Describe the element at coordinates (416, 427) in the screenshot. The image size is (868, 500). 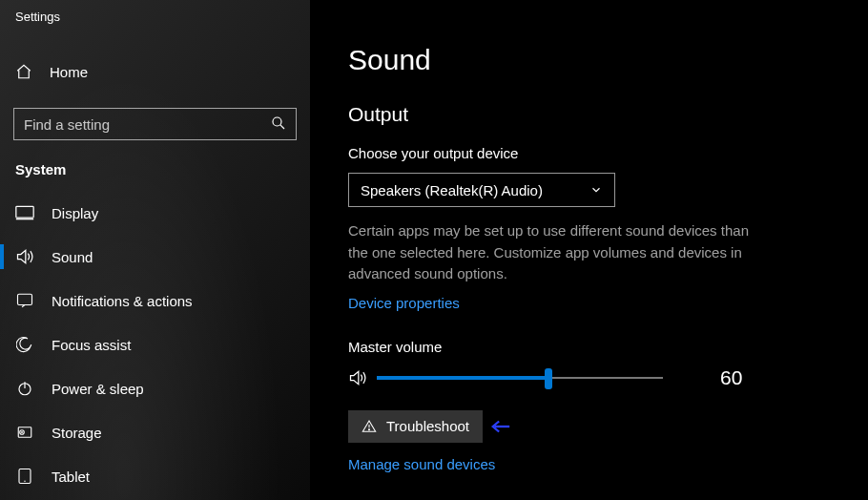
I see `troubleshoot-button: Troubleshoot` at that location.